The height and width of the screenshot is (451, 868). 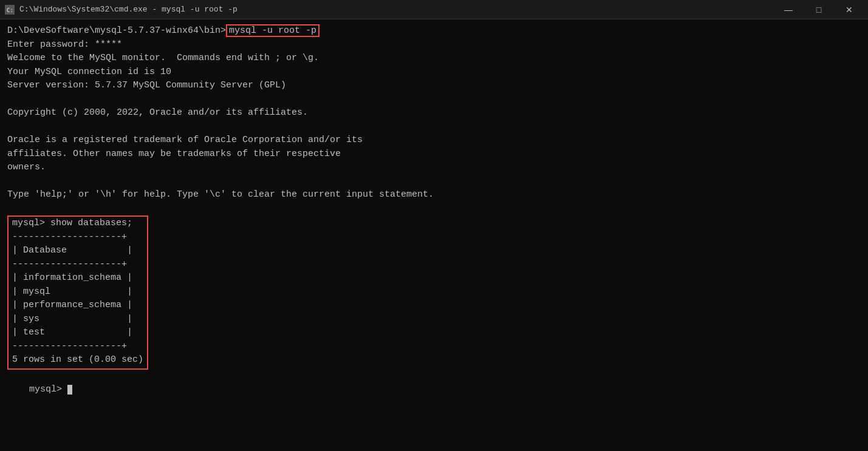 I want to click on connection-id-line: Your MySQL connection id is 10, so click(x=434, y=73).